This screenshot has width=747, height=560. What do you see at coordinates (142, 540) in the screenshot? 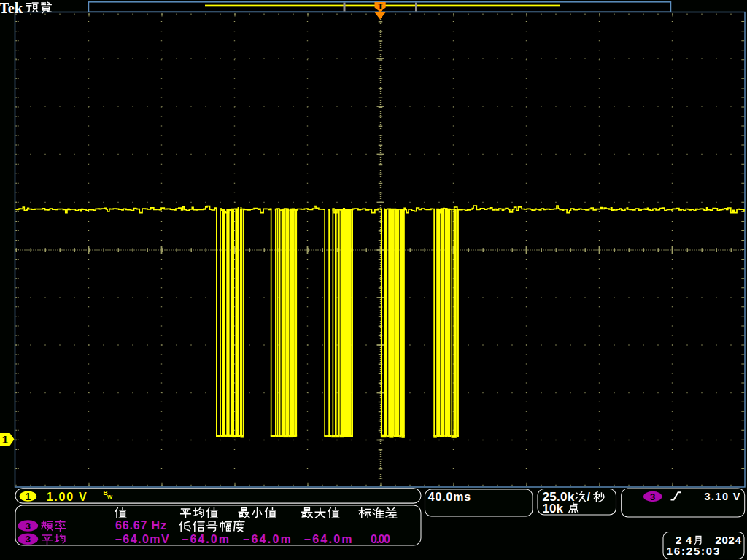
I see `svg-text: −64.0mV` at bounding box center [142, 540].